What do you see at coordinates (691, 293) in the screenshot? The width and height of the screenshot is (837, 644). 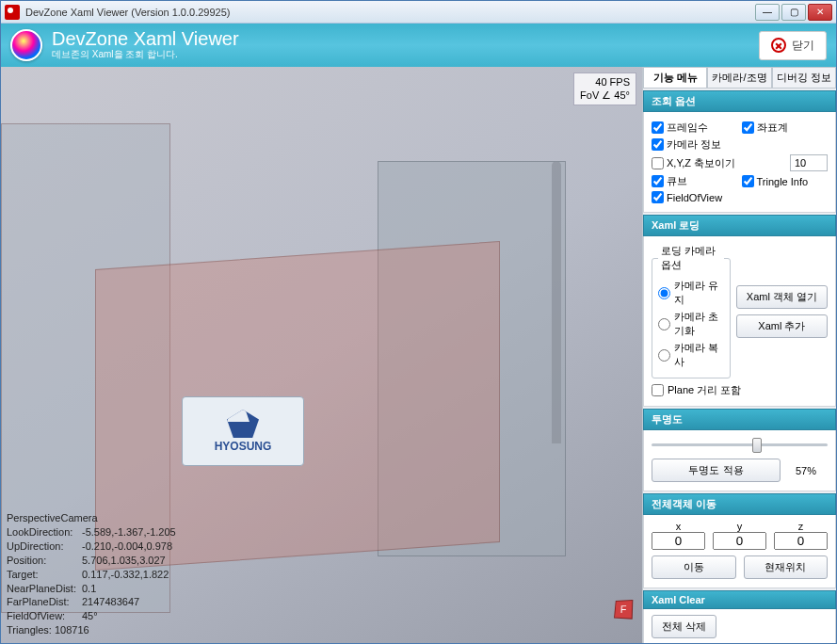 I see `radio-keep-camera: 카메라 유지` at bounding box center [691, 293].